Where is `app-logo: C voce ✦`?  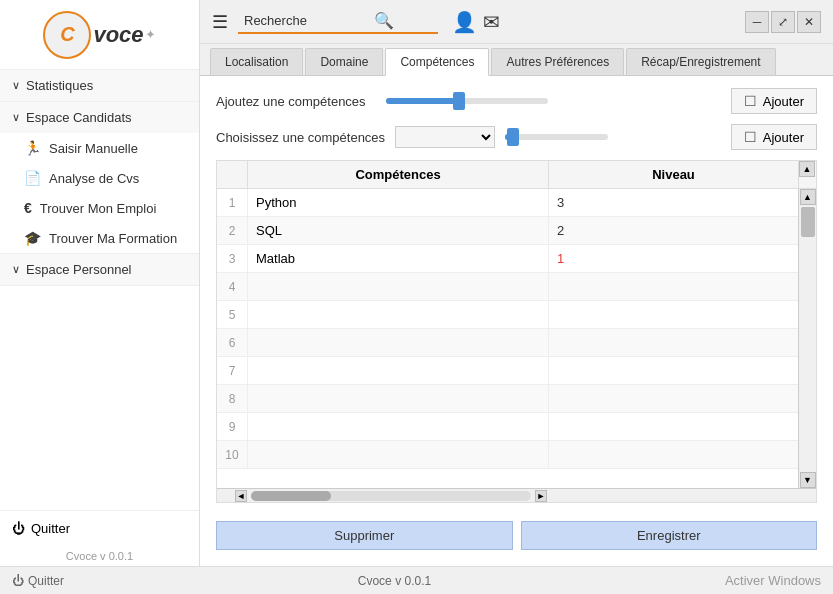
app-logo: C voce ✦ is located at coordinates (100, 35).